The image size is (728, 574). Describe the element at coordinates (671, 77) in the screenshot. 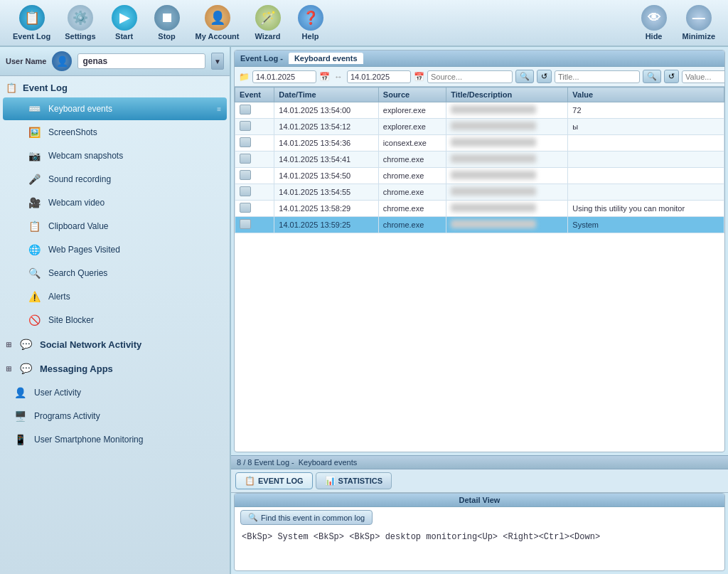

I see `clear-title-btn: ↺` at that location.